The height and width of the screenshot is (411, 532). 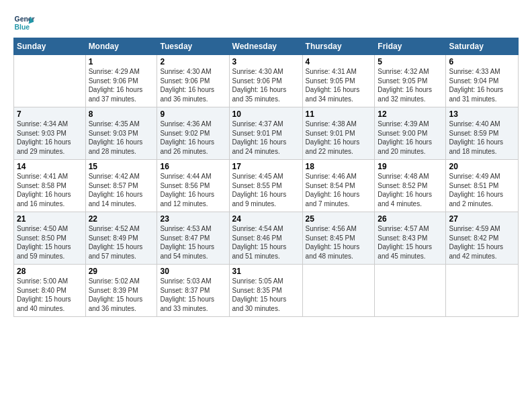 I want to click on calendar-cell: 18Sunrise: 4:46 AM Sunset: 8:54 PM Dayli…, so click(x=339, y=186).